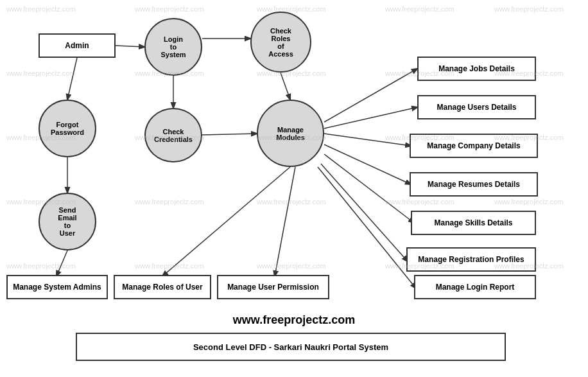  I want to click on check-roles-node: CheckRolesofAccess, so click(281, 42).